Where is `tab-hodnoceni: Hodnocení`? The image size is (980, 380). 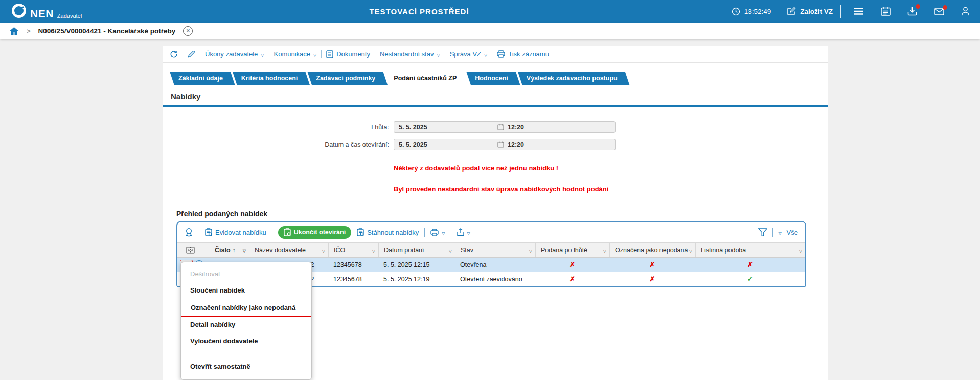
tab-hodnoceni: Hodnocení is located at coordinates (493, 79).